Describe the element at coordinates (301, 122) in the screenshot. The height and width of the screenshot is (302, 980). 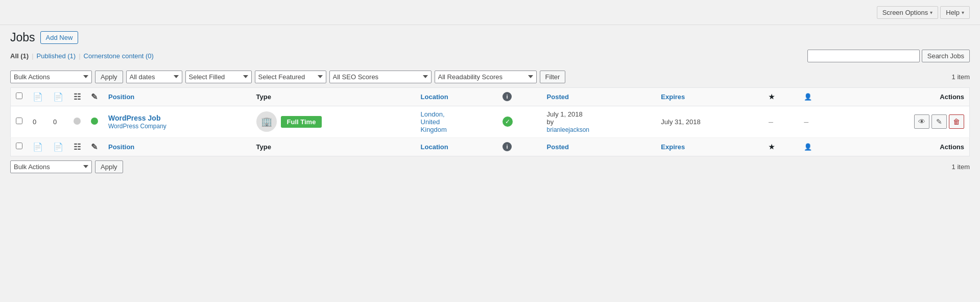
I see `job-type-badge: Full Time` at that location.